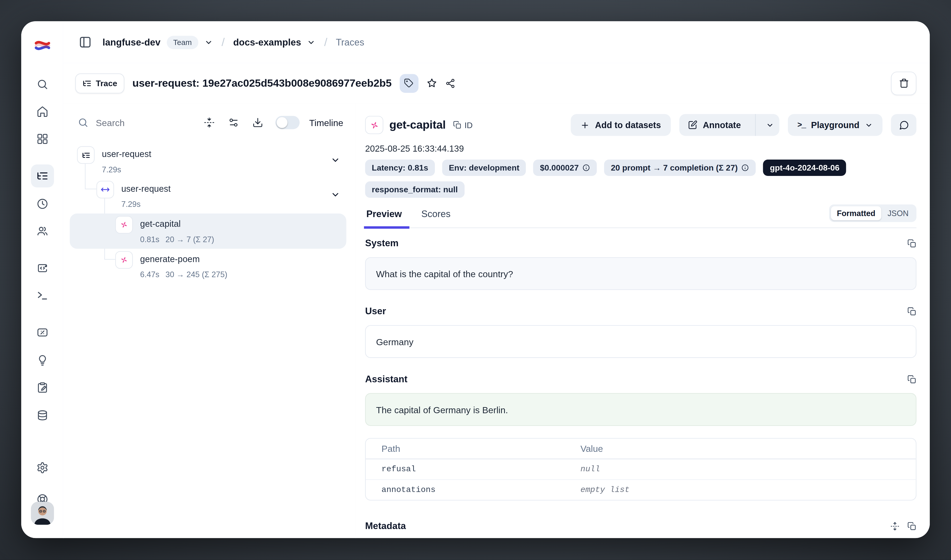 This screenshot has width=951, height=560. Describe the element at coordinates (42, 231) in the screenshot. I see `users-icon` at that location.